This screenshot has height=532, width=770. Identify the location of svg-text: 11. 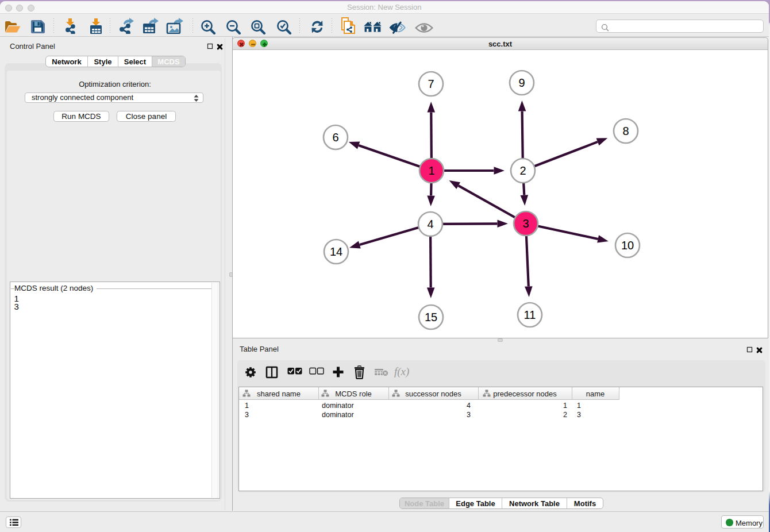
(530, 315).